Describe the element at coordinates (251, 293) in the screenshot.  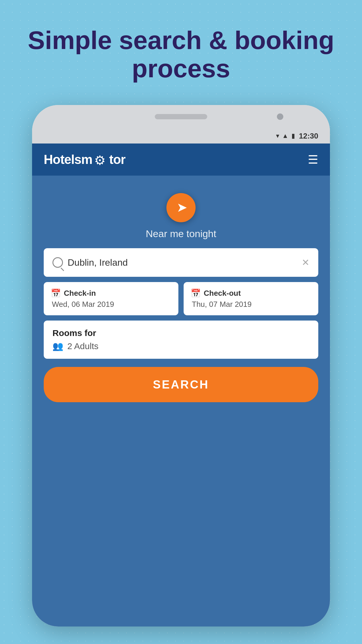
I see `checkout-label-row: 📅 Check-out` at that location.